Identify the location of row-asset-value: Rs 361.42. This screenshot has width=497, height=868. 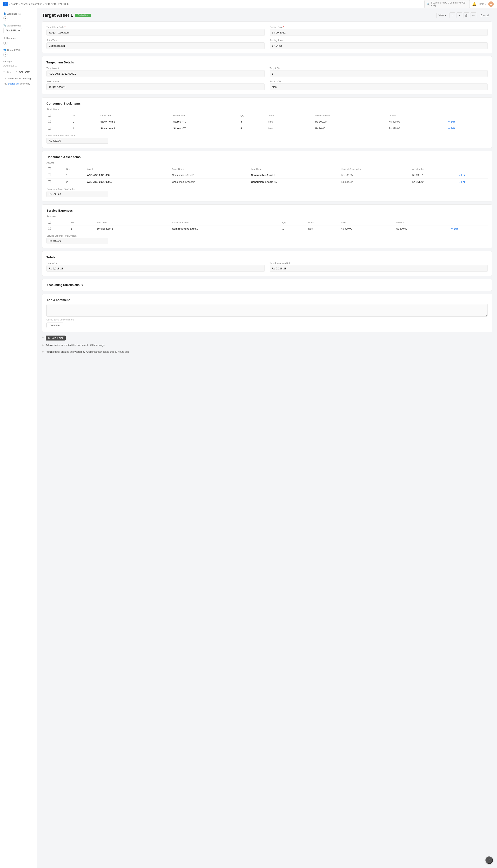
(434, 182).